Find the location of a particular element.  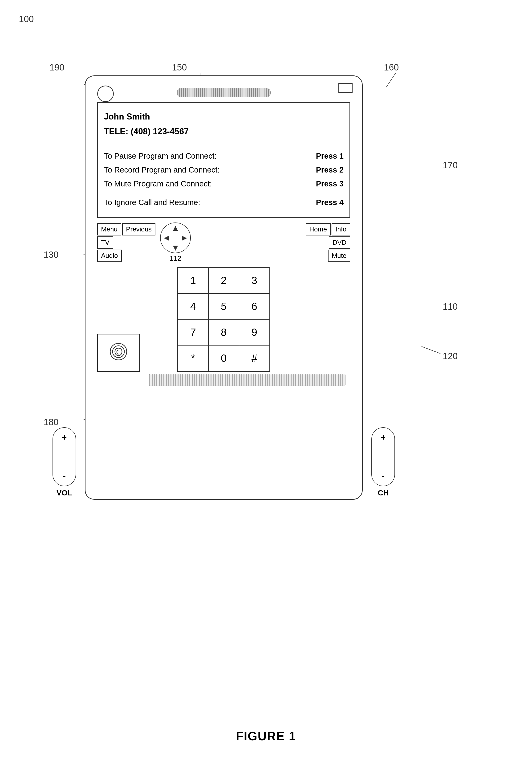

dpad-arrows: ▲ ◄ ► ▼ is located at coordinates (175, 238).